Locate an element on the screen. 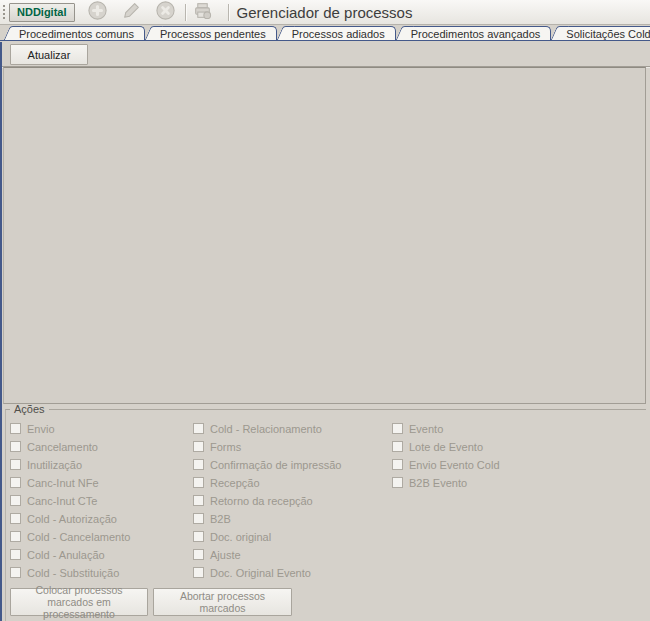  checkbox-doc-original: Doc. original is located at coordinates (267, 536).